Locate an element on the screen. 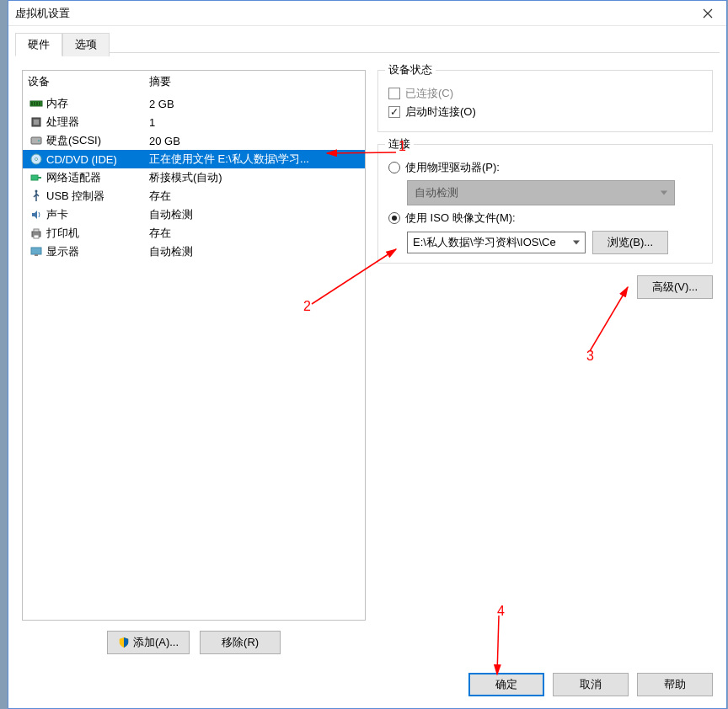  shield-icon is located at coordinates (124, 642).